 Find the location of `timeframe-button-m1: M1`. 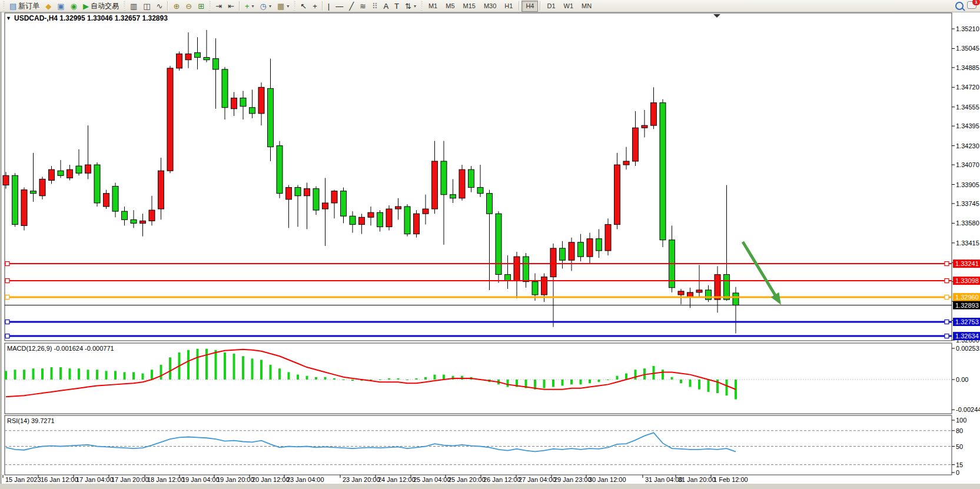

timeframe-button-m1: M1 is located at coordinates (433, 6).